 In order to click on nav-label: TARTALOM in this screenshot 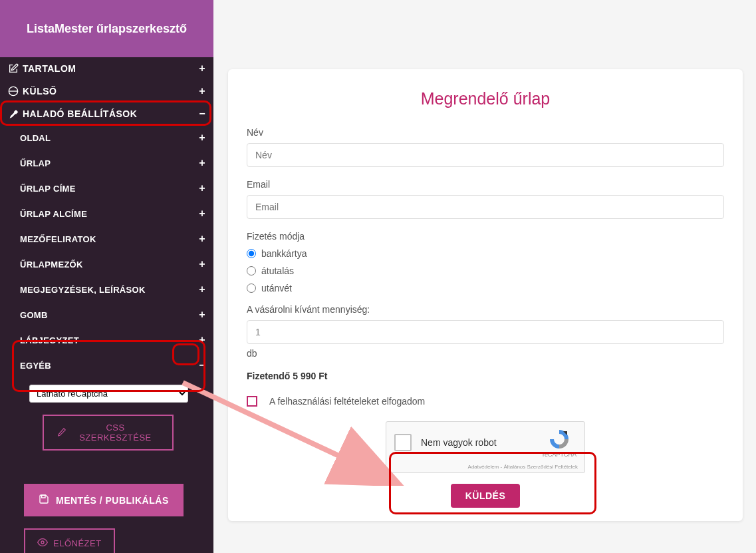, I will do `click(49, 69)`.